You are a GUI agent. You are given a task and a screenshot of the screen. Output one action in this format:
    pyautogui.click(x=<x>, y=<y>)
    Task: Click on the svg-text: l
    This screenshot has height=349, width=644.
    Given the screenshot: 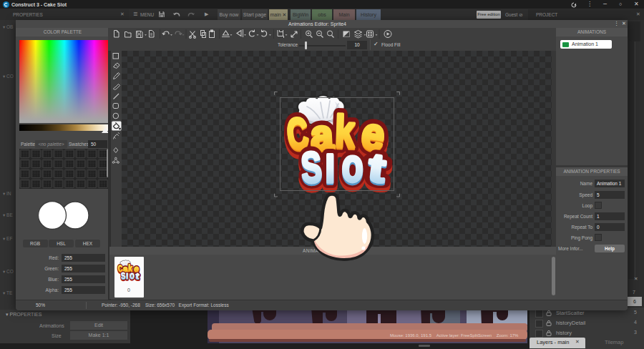 What is the action you would take?
    pyautogui.click(x=331, y=169)
    